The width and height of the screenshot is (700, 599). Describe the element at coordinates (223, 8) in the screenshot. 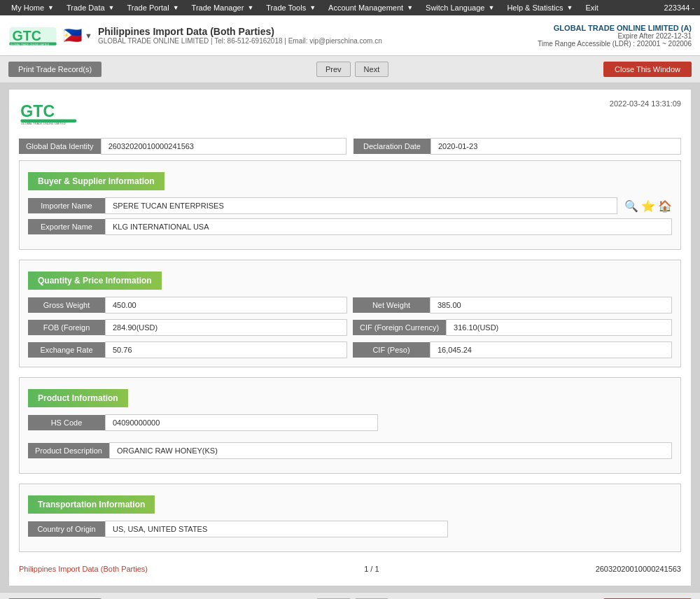

I see `nav-trade-manager: Trade Manager▼` at that location.